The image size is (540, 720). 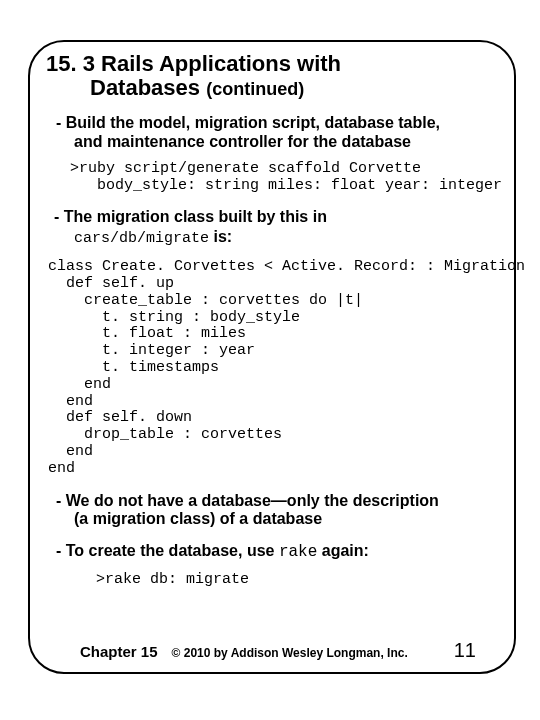 What do you see at coordinates (274, 238) in the screenshot?
I see `migration-path-line: cars/db/migrate is:` at bounding box center [274, 238].